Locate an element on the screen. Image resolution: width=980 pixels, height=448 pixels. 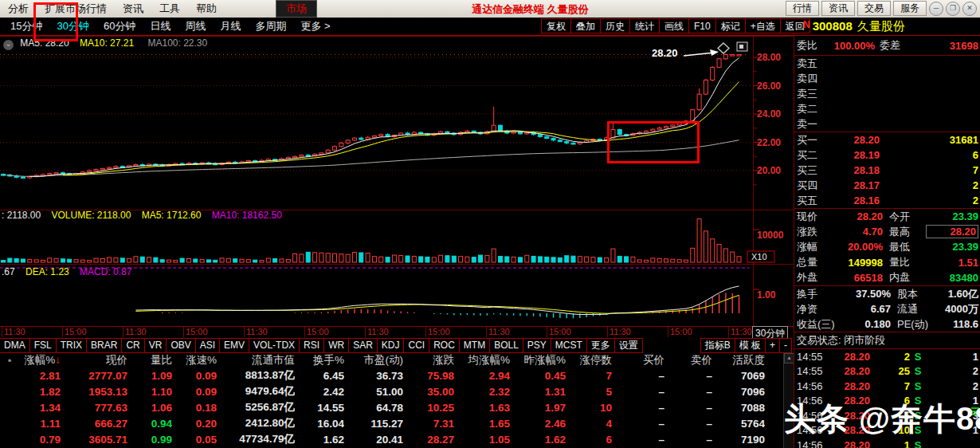
bid-volume: 2 is located at coordinates (929, 201).